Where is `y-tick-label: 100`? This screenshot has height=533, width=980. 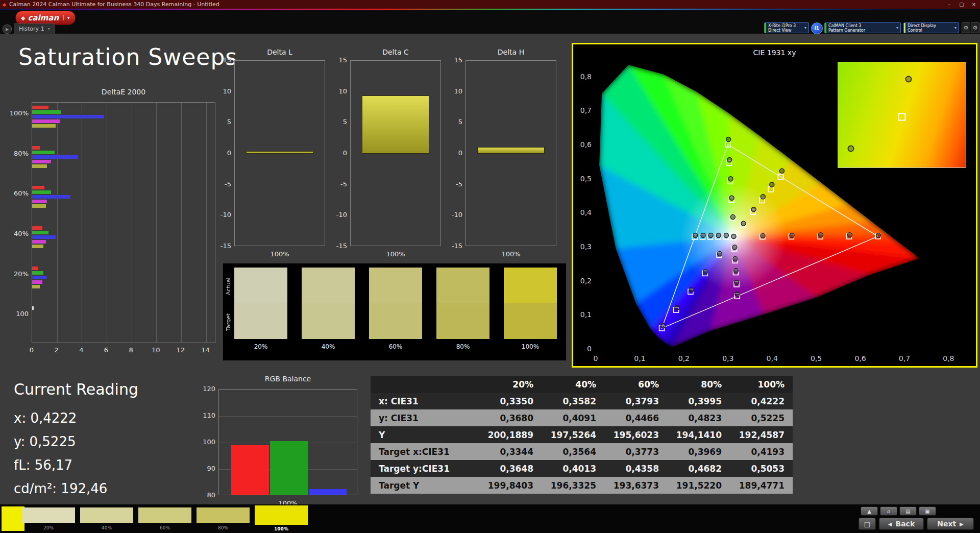
y-tick-label: 100 is located at coordinates (204, 442).